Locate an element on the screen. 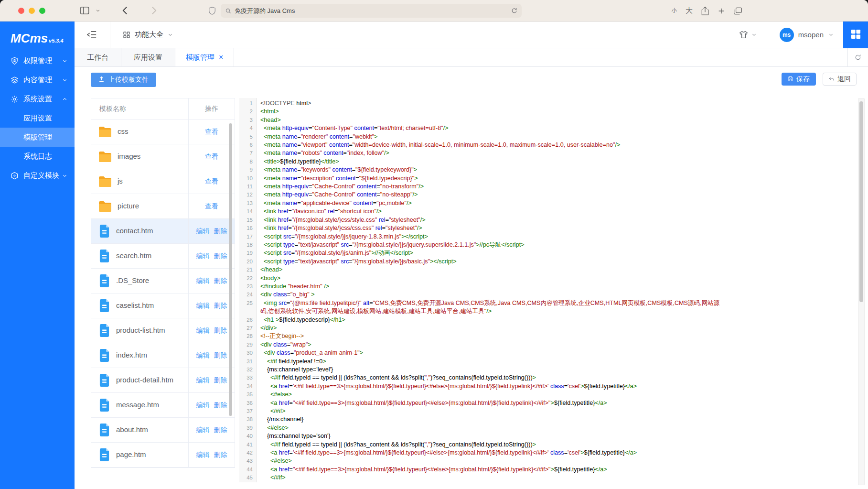 Image resolution: width=868 pixels, height=489 pixels. text-larger-button: 大 is located at coordinates (689, 11).